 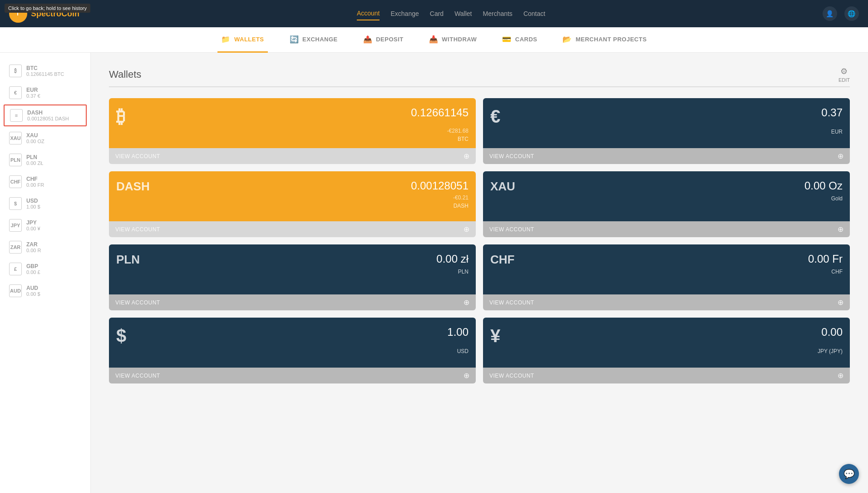 I want to click on wallet-label: PLN, so click(x=292, y=272).